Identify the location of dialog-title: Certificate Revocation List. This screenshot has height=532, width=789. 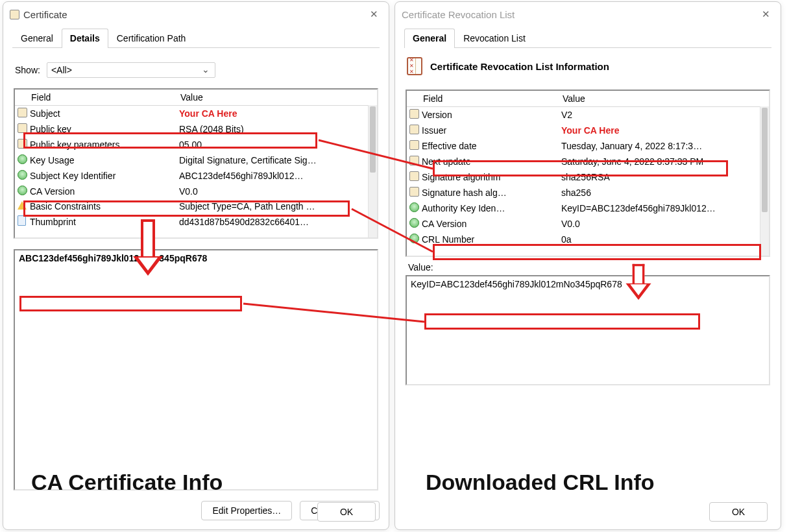
(458, 14).